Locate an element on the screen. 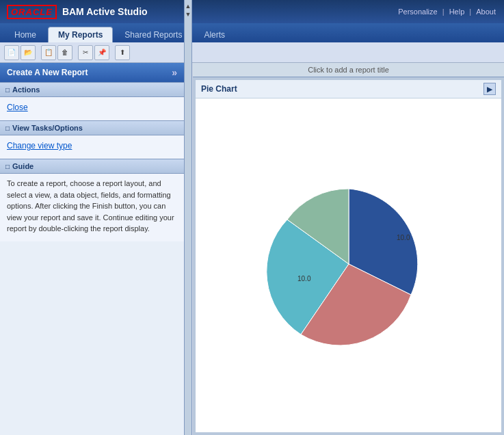 This screenshot has height=435, width=504. chart-nav-btn: ▶ is located at coordinates (490, 89).